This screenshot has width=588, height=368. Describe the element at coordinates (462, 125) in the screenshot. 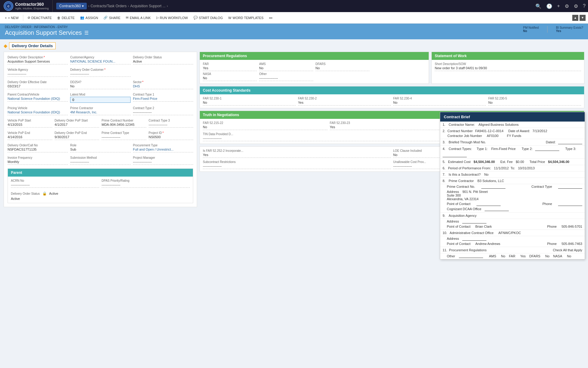

I see `cb-label-1: Contractor Name:` at that location.